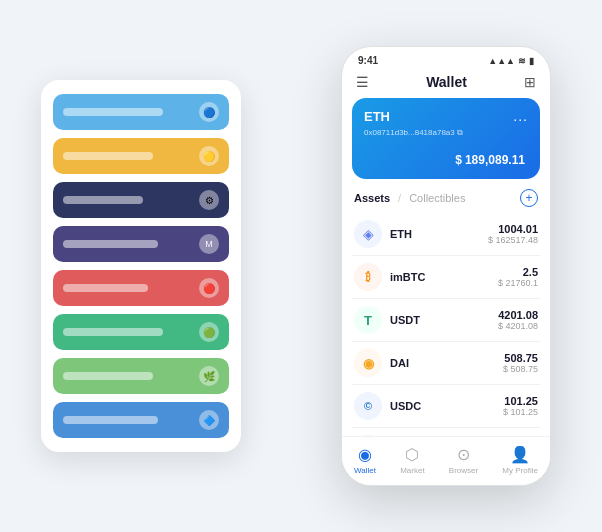 The height and width of the screenshot is (532, 602). Describe the element at coordinates (368, 60) in the screenshot. I see `status-time: 9:41` at that location.